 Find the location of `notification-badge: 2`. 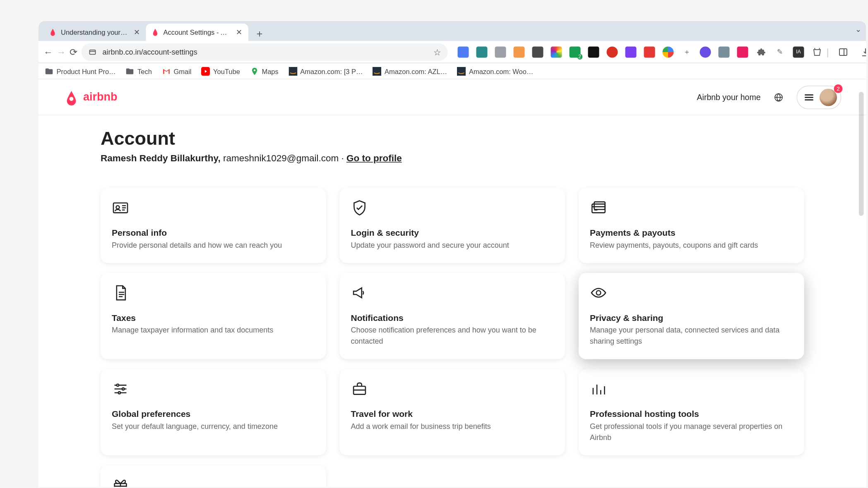

notification-badge: 2 is located at coordinates (839, 89).